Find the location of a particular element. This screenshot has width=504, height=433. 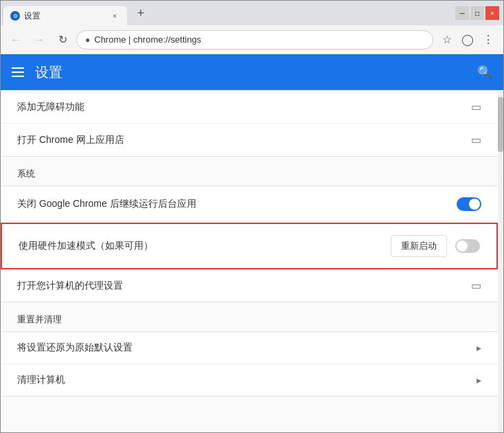

forward-button: → is located at coordinates (39, 40).